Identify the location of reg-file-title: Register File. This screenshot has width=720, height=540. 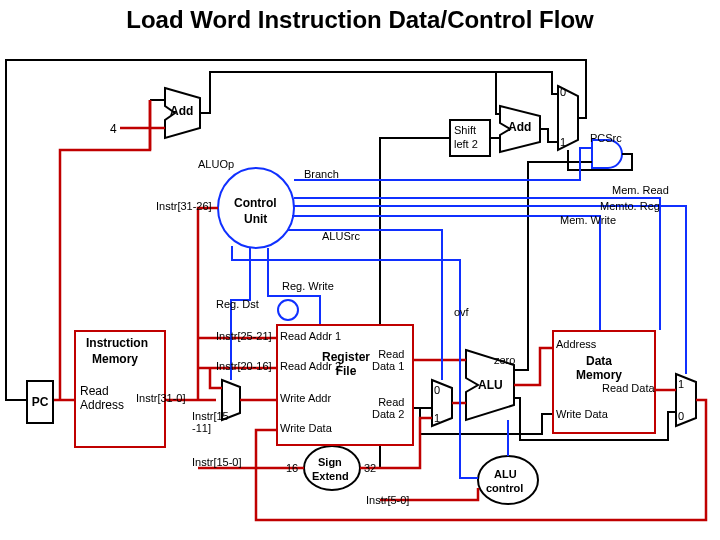
(346, 364).